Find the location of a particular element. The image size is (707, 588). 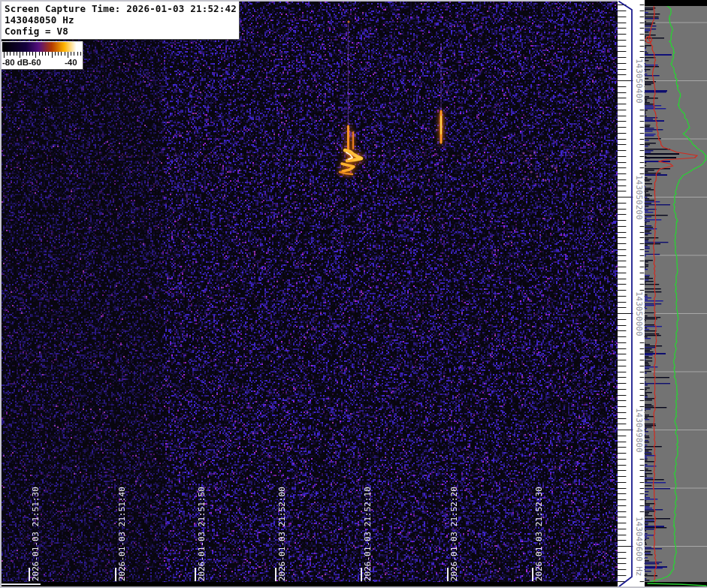

colorbar-labels: -80 dB-60-40 is located at coordinates (42, 63).